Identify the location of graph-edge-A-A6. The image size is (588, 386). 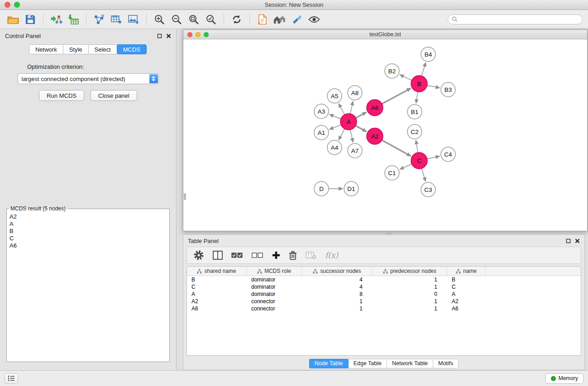
(361, 115).